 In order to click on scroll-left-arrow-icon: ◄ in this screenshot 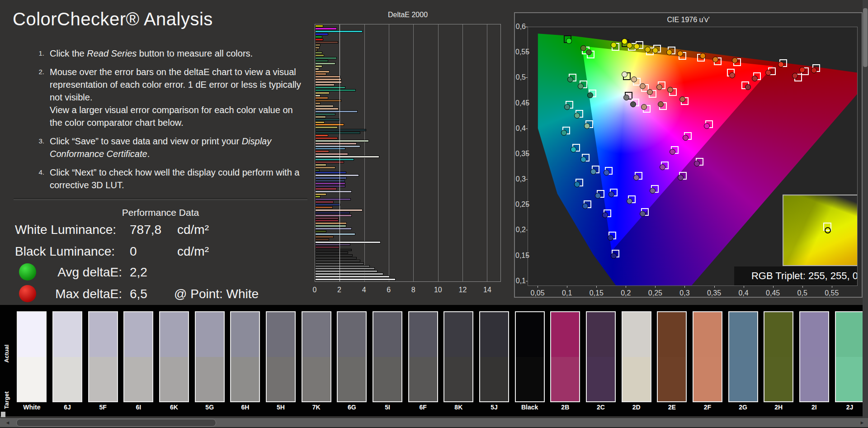, I will do `click(8, 423)`.